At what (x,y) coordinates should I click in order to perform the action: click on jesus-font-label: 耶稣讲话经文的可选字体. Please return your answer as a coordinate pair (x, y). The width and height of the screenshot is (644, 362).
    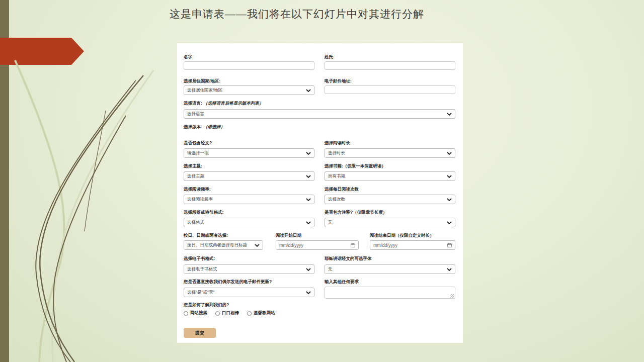
    Looking at the image, I should click on (348, 259).